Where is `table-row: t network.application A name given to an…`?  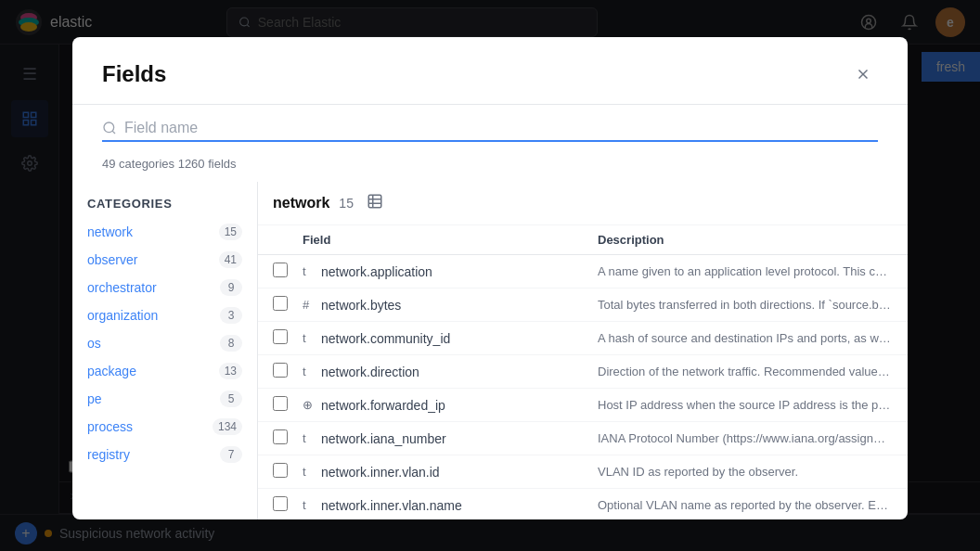 table-row: t network.application A name given to an… is located at coordinates (583, 272).